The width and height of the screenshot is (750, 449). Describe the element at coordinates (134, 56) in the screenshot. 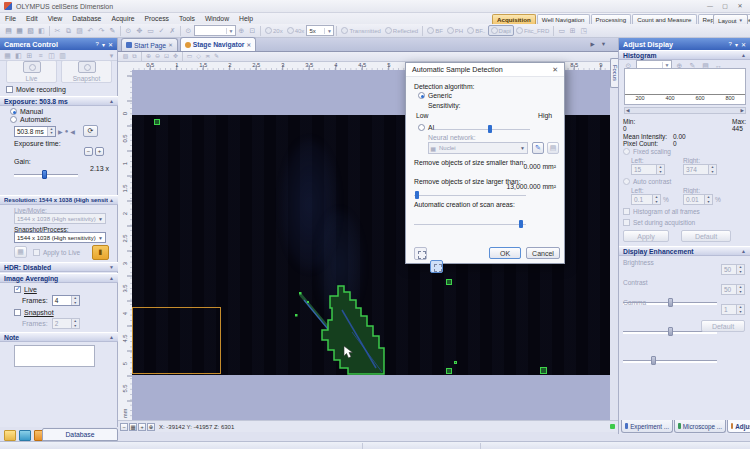

I see `copy-icon: ⧉` at that location.